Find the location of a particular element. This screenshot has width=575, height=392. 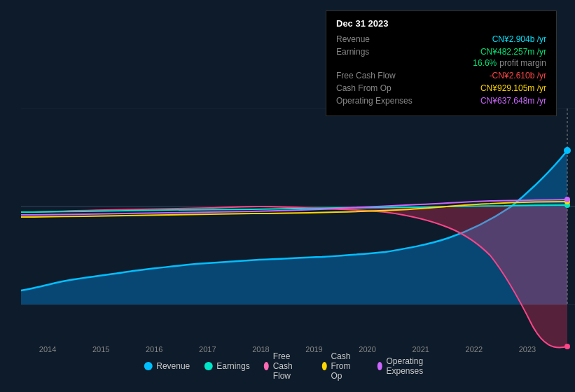

fcf-value: -CN¥2.610b /yr is located at coordinates (518, 76).